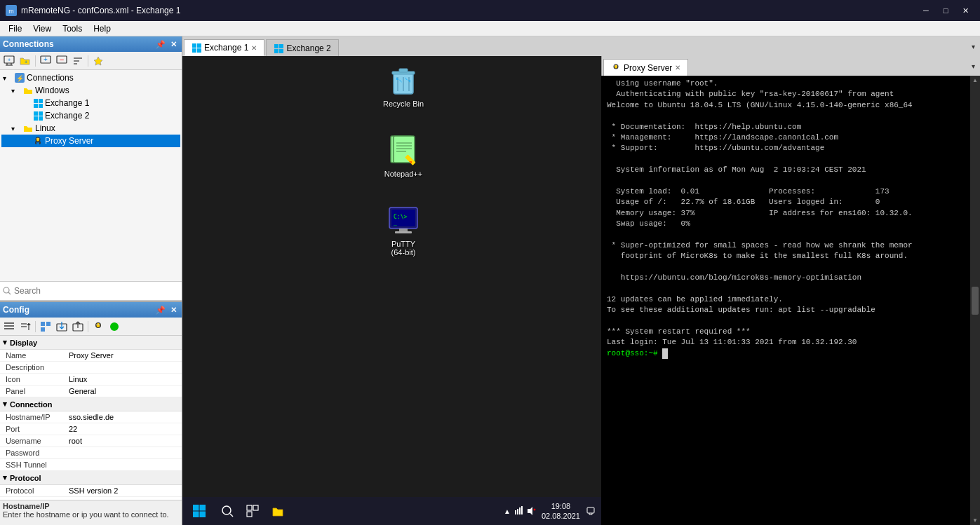 The width and height of the screenshot is (980, 525). I want to click on config-icon-row: Icon Linux, so click(91, 380).